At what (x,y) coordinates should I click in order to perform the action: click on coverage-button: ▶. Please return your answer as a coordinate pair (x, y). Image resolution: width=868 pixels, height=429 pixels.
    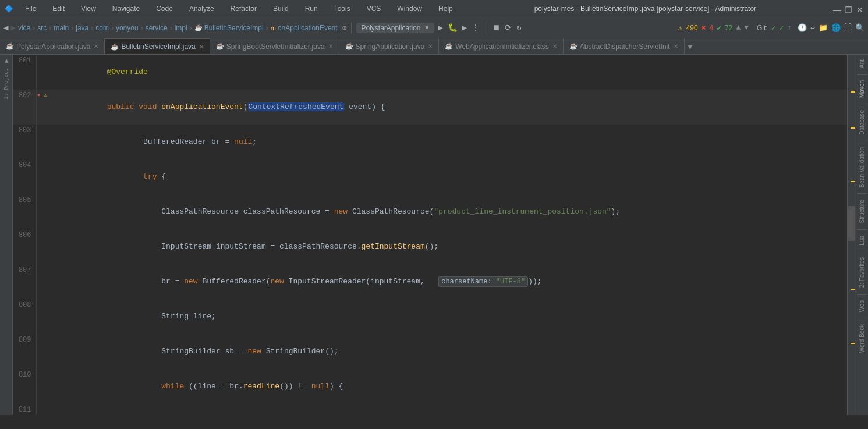
    Looking at the image, I should click on (465, 28).